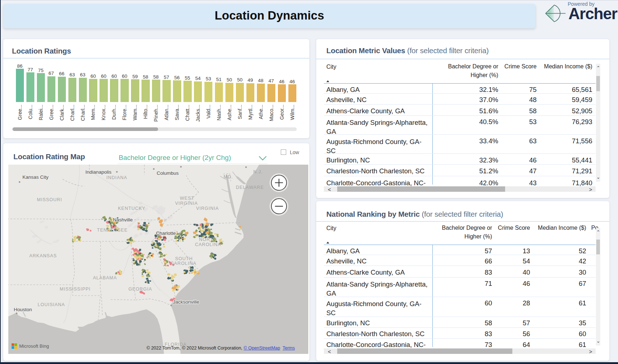  What do you see at coordinates (187, 198) in the screenshot?
I see `svg-text: WEST` at bounding box center [187, 198].